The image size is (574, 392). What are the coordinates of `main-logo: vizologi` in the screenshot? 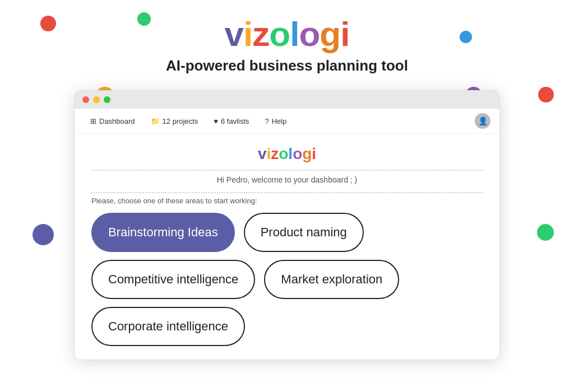 It's located at (287, 34).